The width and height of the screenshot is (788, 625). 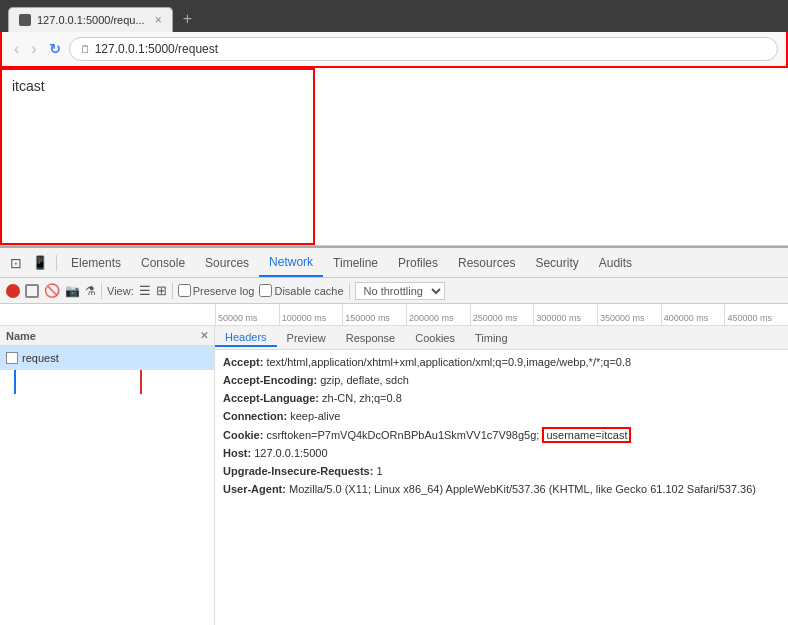 I want to click on header-accept: Accept: text/html,application/xhtml+xml,…, so click(x=502, y=362).